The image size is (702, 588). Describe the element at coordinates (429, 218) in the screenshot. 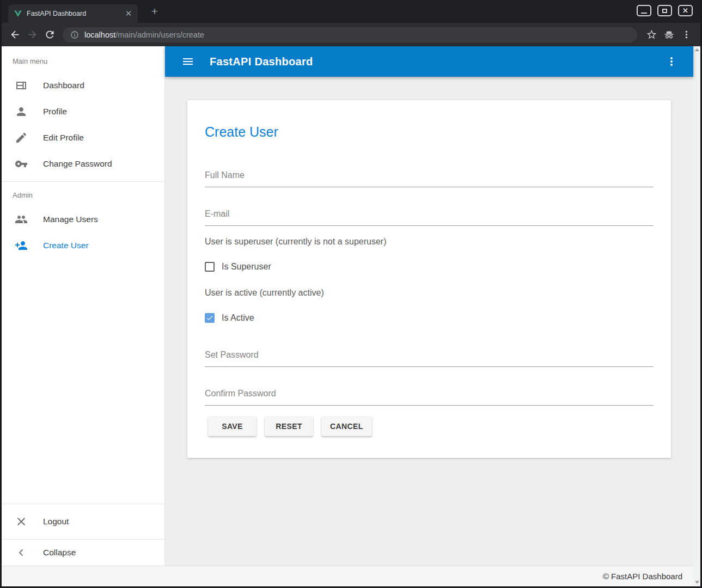

I see `email-input` at that location.